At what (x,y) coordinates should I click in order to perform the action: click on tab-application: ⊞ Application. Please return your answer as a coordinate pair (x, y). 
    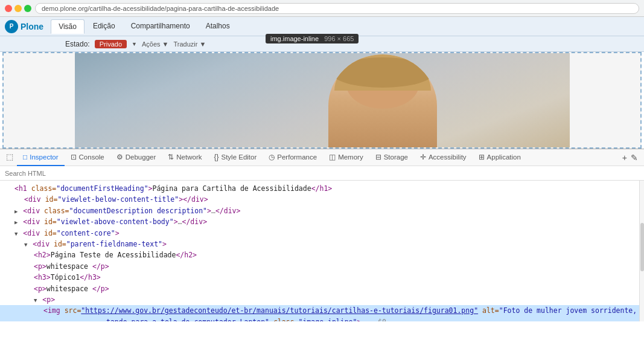
    Looking at the image, I should click on (500, 158).